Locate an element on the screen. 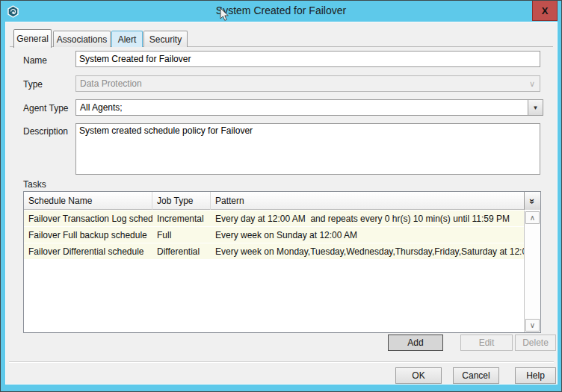 This screenshot has width=562, height=392. name-label: Name is located at coordinates (35, 60).